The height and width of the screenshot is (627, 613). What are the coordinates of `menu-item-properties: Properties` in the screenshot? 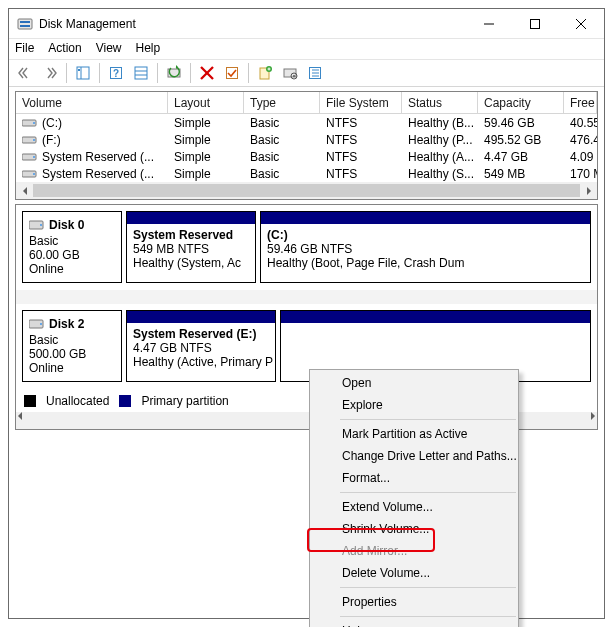 It's located at (414, 602).